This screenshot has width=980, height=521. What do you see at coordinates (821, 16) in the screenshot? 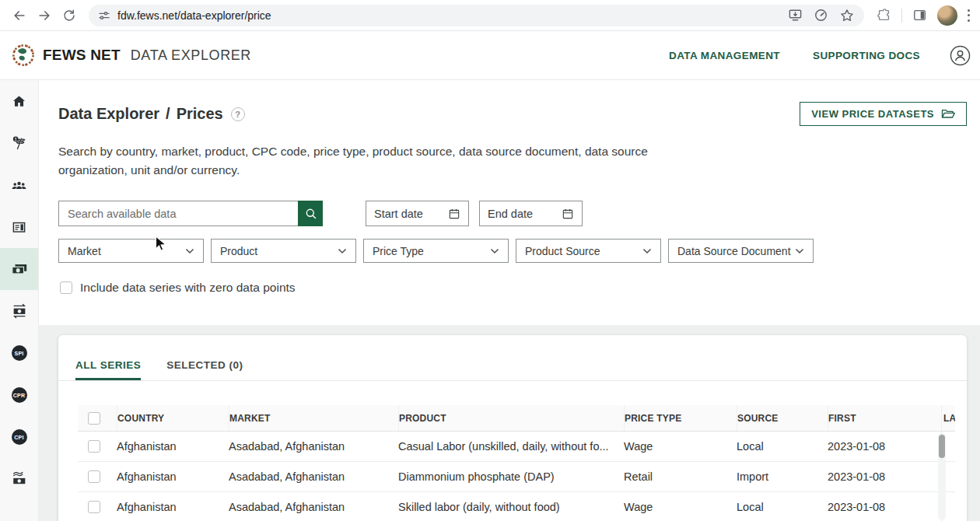
I see `performance-icon` at bounding box center [821, 16].